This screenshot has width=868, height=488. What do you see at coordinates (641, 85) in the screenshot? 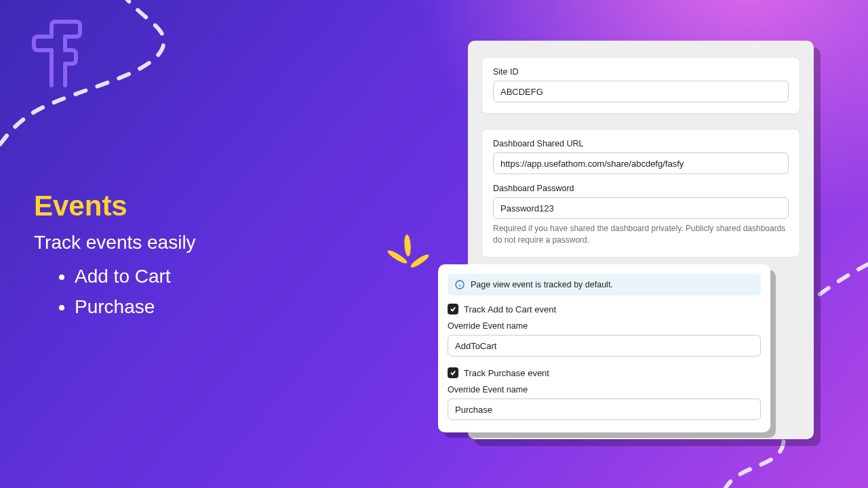
I see `site-id-panel: Site ID` at bounding box center [641, 85].